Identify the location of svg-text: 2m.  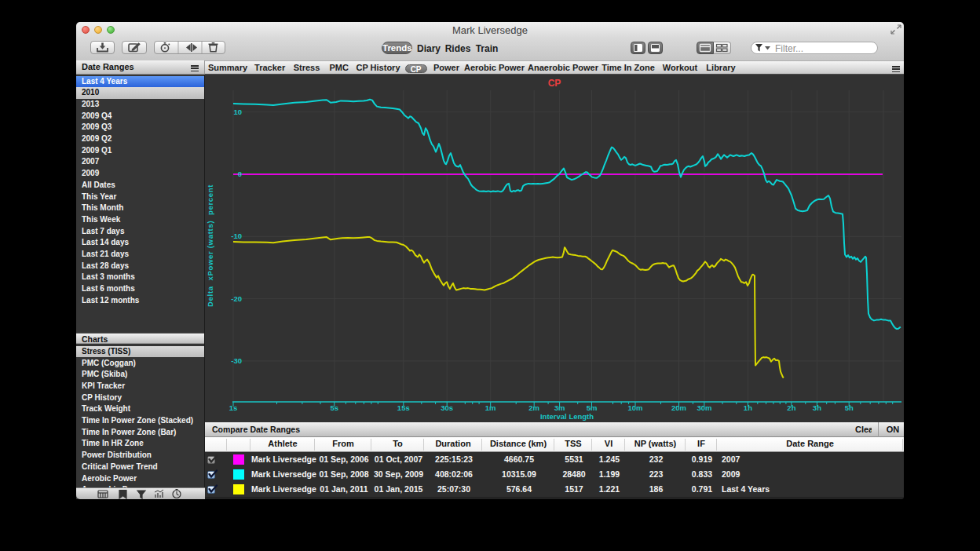
(534, 408).